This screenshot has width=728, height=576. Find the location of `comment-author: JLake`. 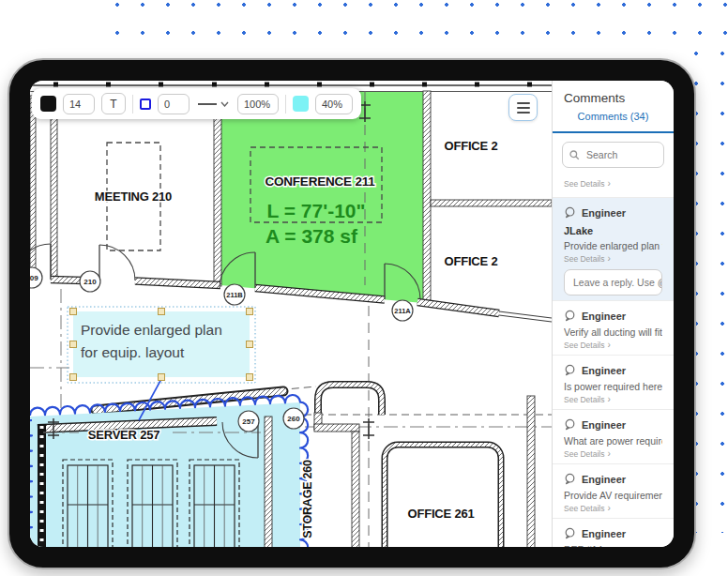

comment-author: JLake is located at coordinates (614, 231).